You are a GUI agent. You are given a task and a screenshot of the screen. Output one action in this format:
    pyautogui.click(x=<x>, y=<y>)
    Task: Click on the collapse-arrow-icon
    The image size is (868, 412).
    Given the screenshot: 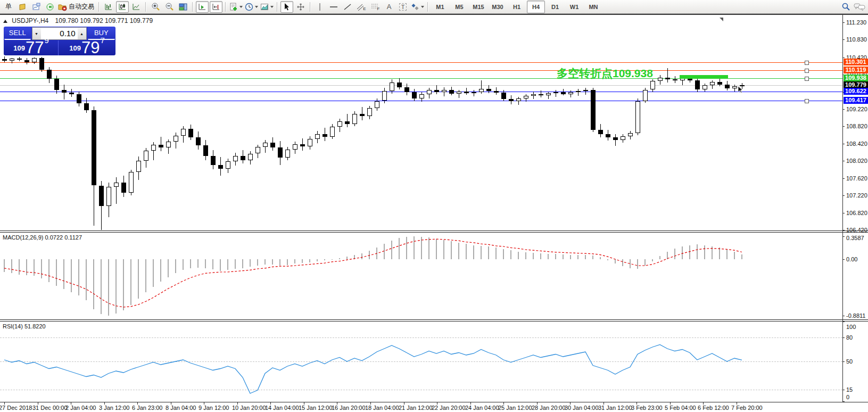 What is the action you would take?
    pyautogui.click(x=5, y=21)
    